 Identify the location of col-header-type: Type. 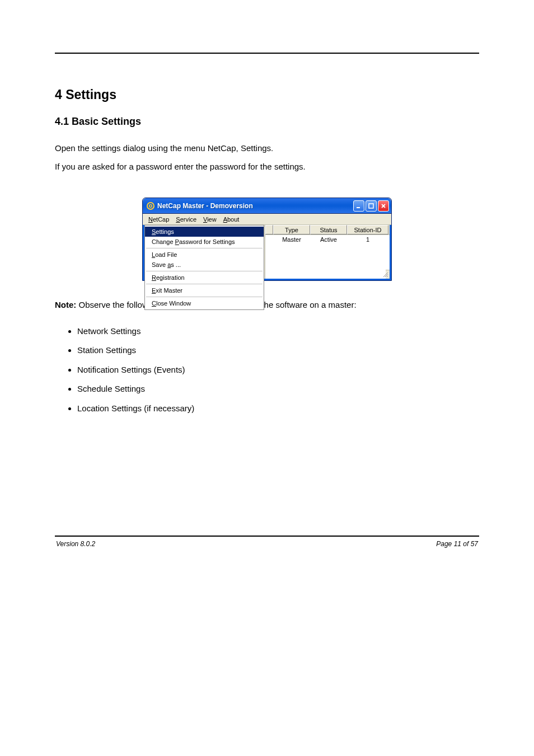
(292, 229).